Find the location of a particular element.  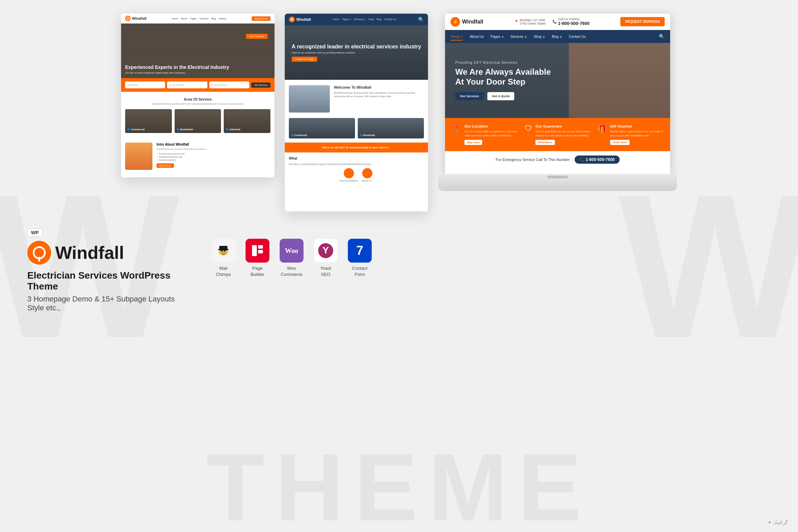

wf-nav-pages: Pages ∨ is located at coordinates (497, 37).